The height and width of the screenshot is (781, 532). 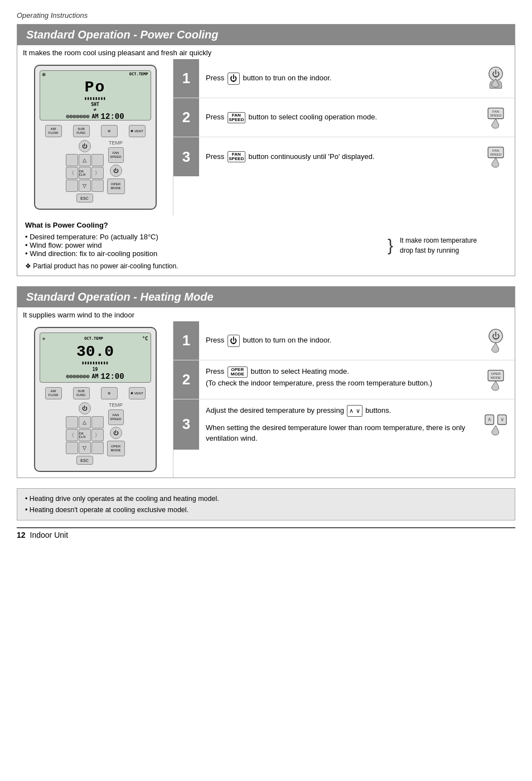 I want to click on nav-empty-br-h, so click(x=98, y=448).